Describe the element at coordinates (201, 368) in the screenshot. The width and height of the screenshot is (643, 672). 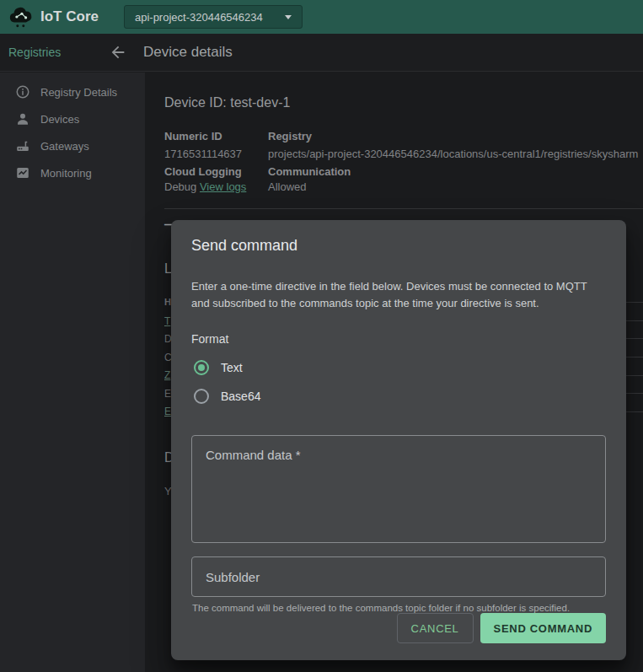
I see `radio-selected-icon` at that location.